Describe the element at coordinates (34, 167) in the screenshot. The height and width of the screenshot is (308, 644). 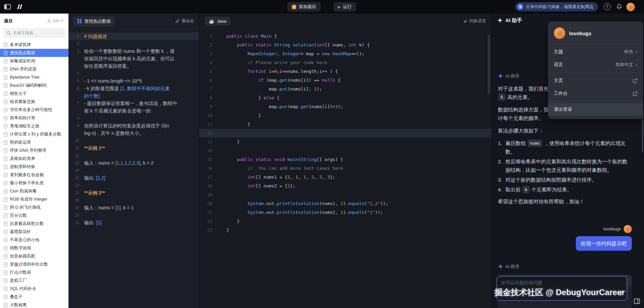
I see `list-item: 进制求和转换` at that location.